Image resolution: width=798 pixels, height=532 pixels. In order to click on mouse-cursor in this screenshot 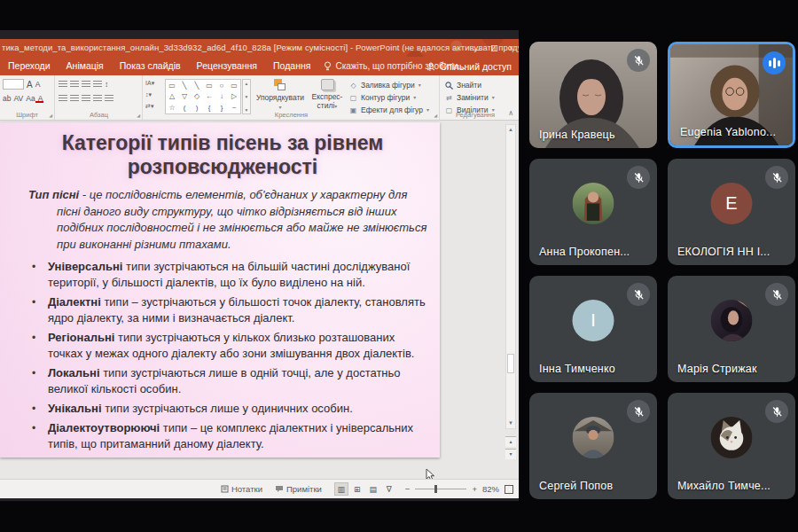, I will do `click(431, 473)`.